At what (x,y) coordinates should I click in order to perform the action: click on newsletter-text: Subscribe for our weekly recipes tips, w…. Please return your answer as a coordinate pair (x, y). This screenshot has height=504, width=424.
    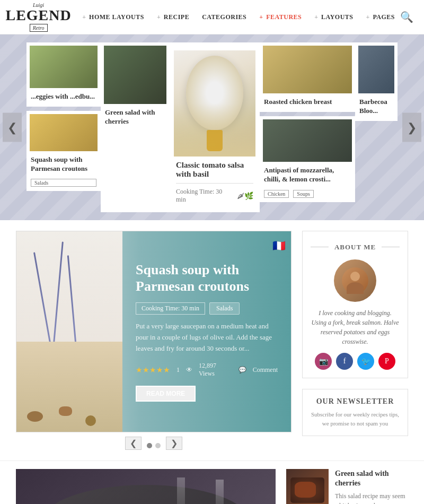
    Looking at the image, I should click on (355, 419).